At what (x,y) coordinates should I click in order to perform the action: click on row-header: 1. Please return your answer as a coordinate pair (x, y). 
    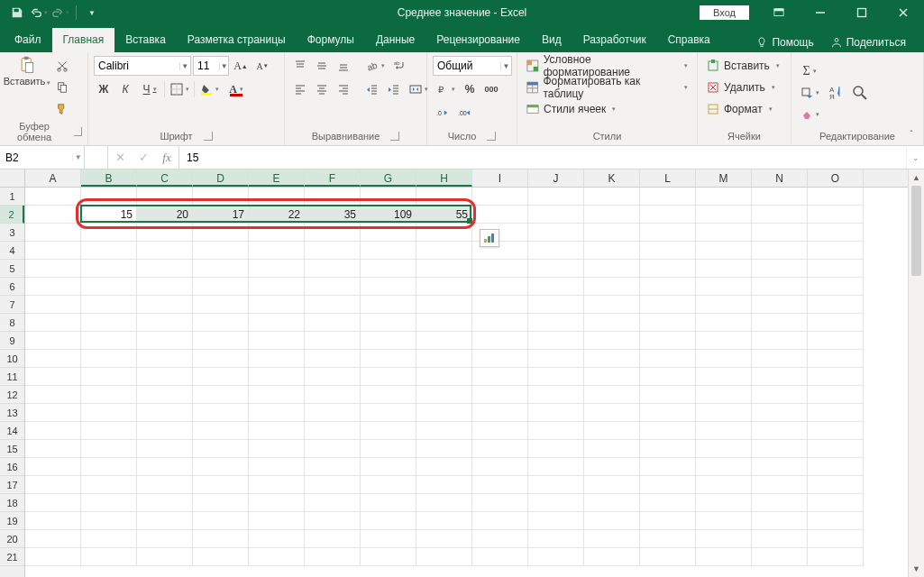
    Looking at the image, I should click on (13, 197).